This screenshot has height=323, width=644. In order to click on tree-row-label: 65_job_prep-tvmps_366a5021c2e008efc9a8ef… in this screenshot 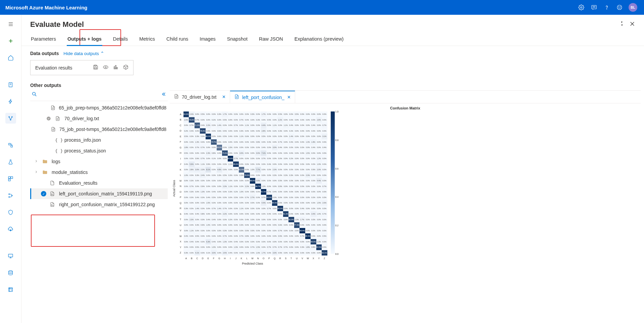, I will do `click(113, 108)`.